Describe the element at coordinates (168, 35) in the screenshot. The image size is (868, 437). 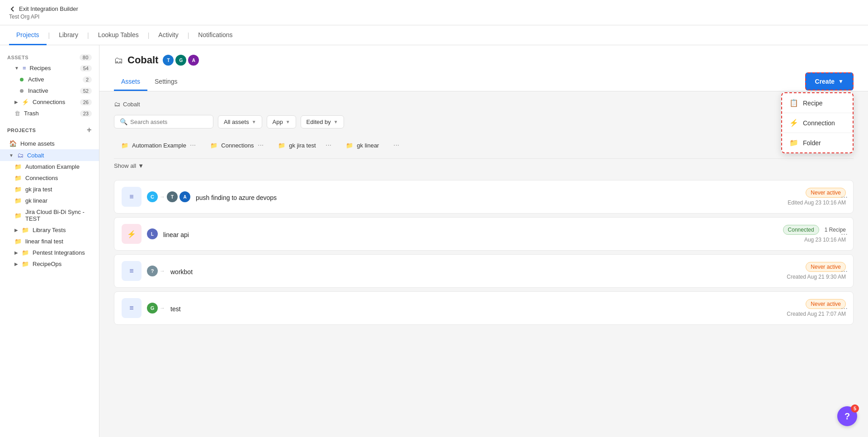
I see `tab-activity: Activity` at that location.